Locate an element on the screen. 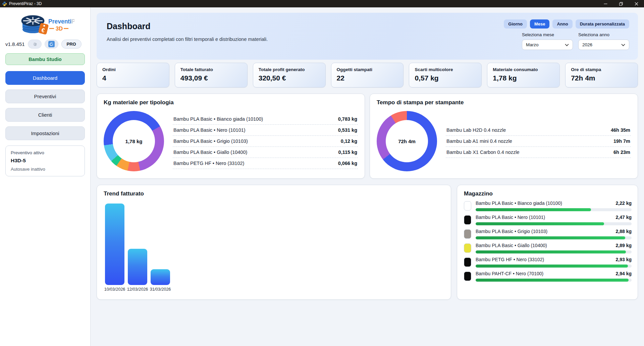 The height and width of the screenshot is (346, 644). legend-row: Bambu PLA Basic • Bianco giada (10100) 0… is located at coordinates (265, 119).